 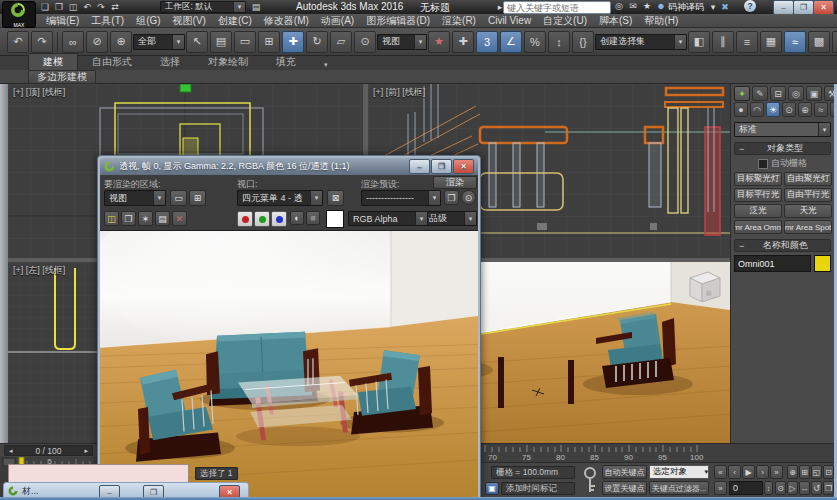 I want to click on viewport-layout-tab-strip, so click(x=4, y=264).